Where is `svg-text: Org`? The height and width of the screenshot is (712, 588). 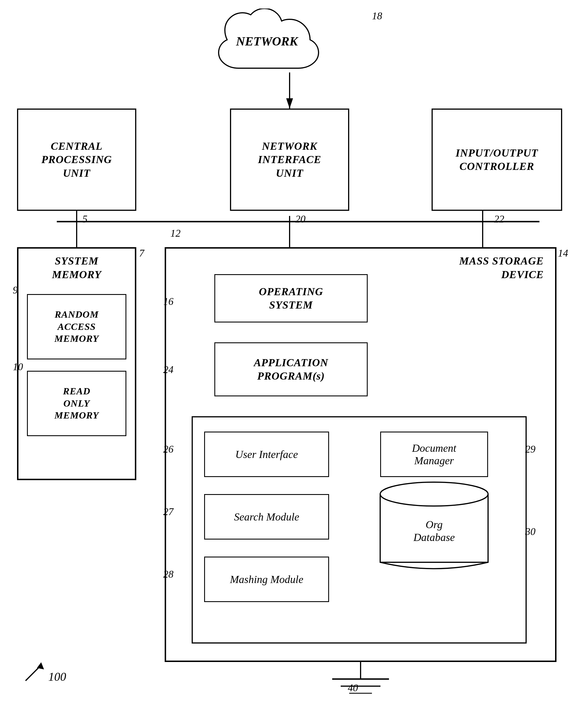 svg-text: Org is located at coordinates (434, 525).